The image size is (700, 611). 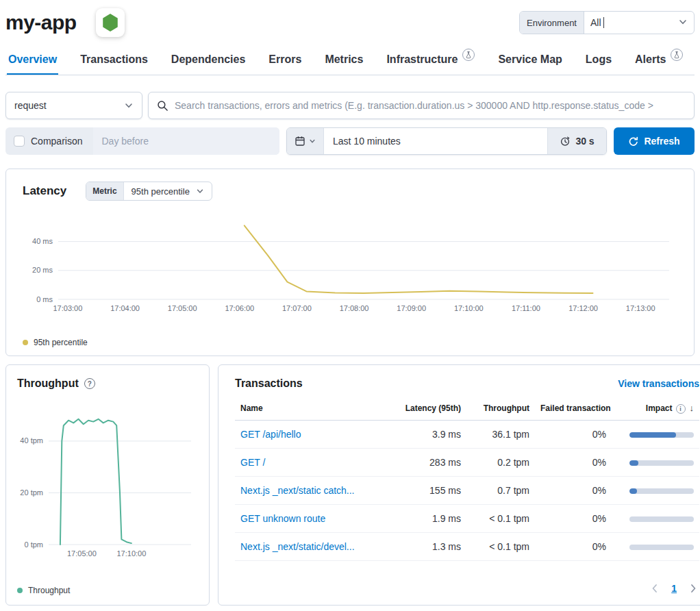 What do you see at coordinates (655, 408) in the screenshot?
I see `column-header-impact: Impacti↓` at bounding box center [655, 408].